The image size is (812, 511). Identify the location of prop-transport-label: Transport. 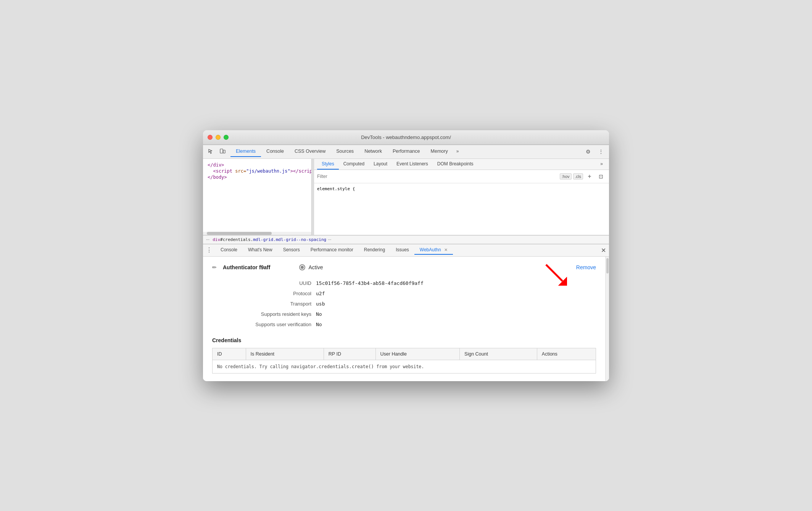
(277, 304).